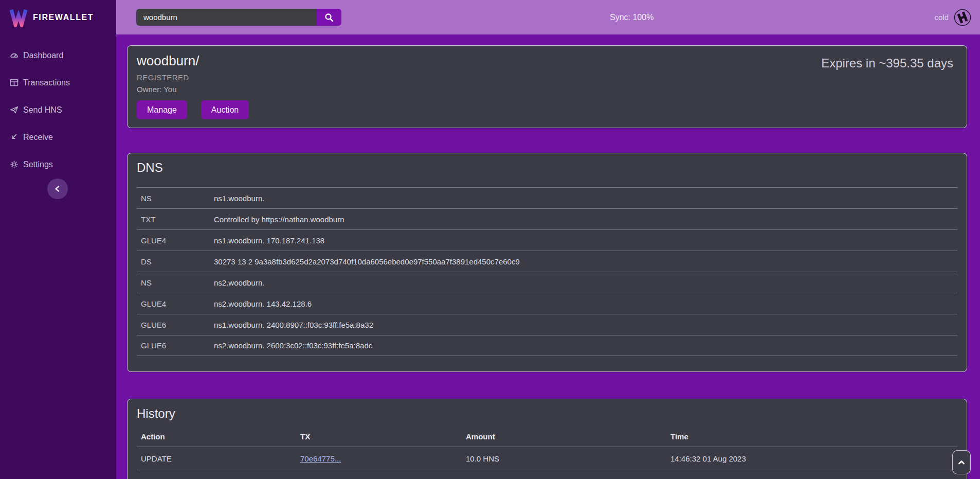  Describe the element at coordinates (887, 63) in the screenshot. I see `expires-label: Expires in ~395.35 days` at that location.